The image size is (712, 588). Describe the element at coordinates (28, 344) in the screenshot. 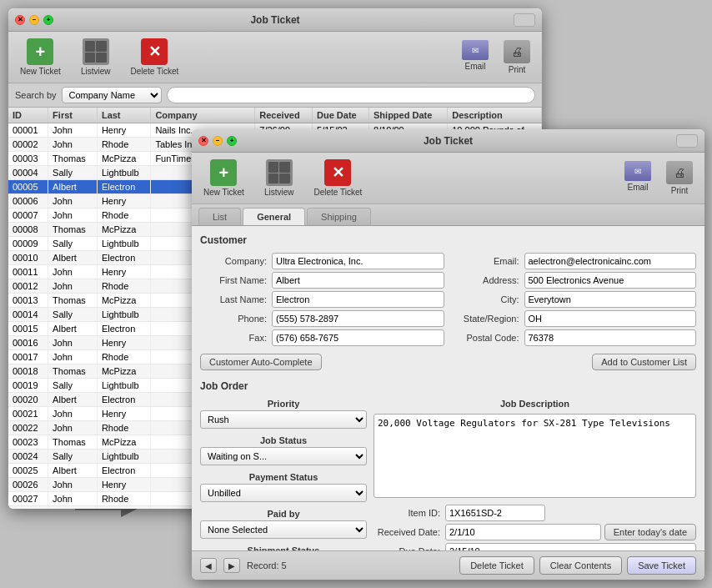

I see `table-cell: 00016` at that location.